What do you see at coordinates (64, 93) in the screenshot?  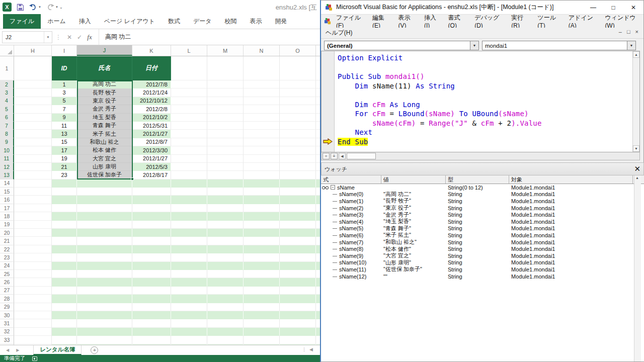 I see `grid-cell: 3` at bounding box center [64, 93].